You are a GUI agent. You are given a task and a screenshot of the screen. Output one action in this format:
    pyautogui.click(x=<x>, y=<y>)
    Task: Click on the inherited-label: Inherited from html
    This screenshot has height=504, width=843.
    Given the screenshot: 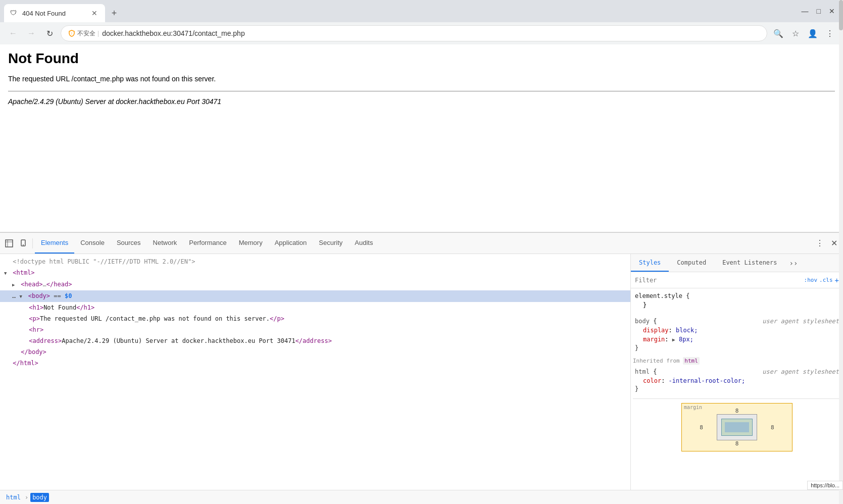 What is the action you would take?
    pyautogui.click(x=737, y=361)
    